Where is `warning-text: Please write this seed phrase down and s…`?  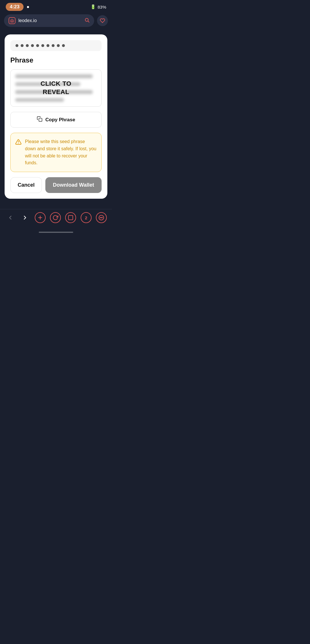
warning-text: Please write this seed phrase down and s… is located at coordinates (61, 153).